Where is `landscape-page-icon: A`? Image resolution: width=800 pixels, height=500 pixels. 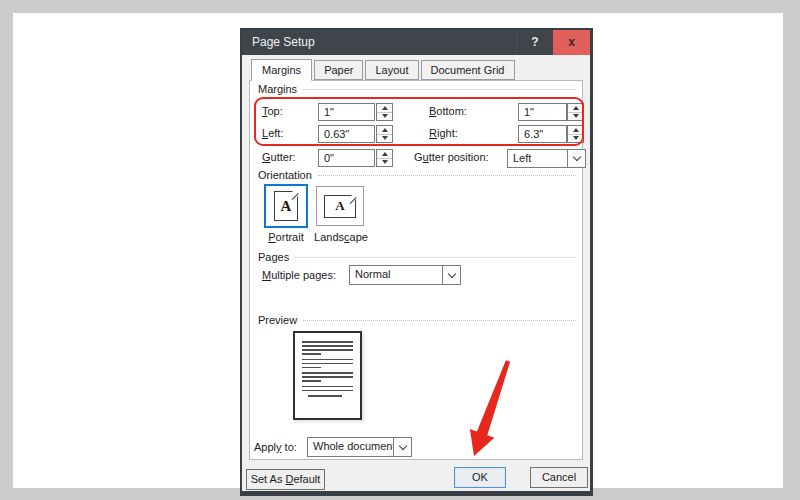 landscape-page-icon: A is located at coordinates (340, 206).